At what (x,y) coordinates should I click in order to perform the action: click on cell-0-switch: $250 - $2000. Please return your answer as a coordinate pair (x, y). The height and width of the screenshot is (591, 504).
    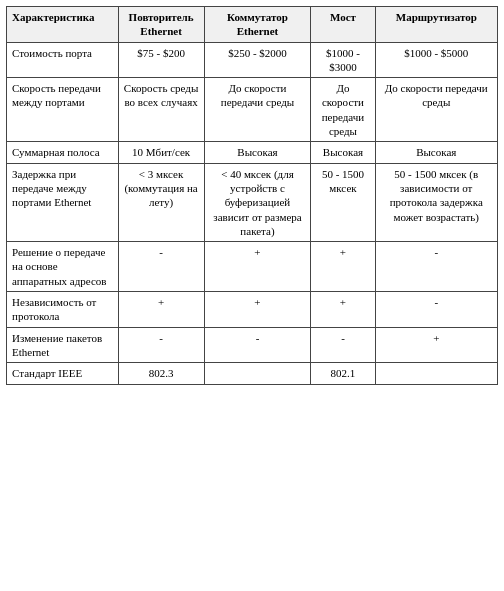
    Looking at the image, I should click on (258, 60).